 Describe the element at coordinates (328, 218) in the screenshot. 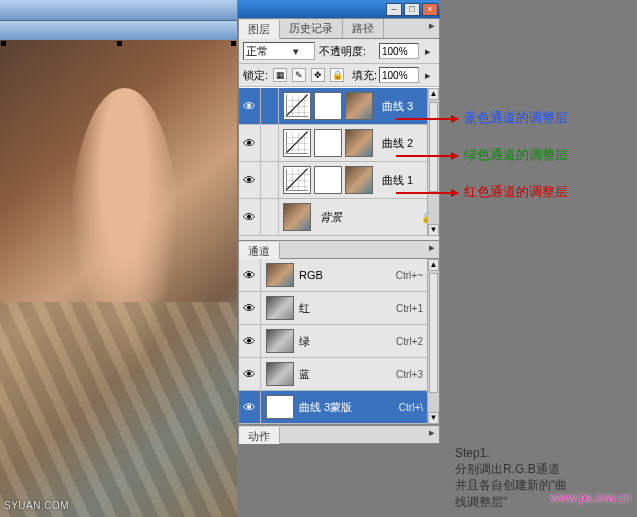

I see `layer-name: 背景` at that location.